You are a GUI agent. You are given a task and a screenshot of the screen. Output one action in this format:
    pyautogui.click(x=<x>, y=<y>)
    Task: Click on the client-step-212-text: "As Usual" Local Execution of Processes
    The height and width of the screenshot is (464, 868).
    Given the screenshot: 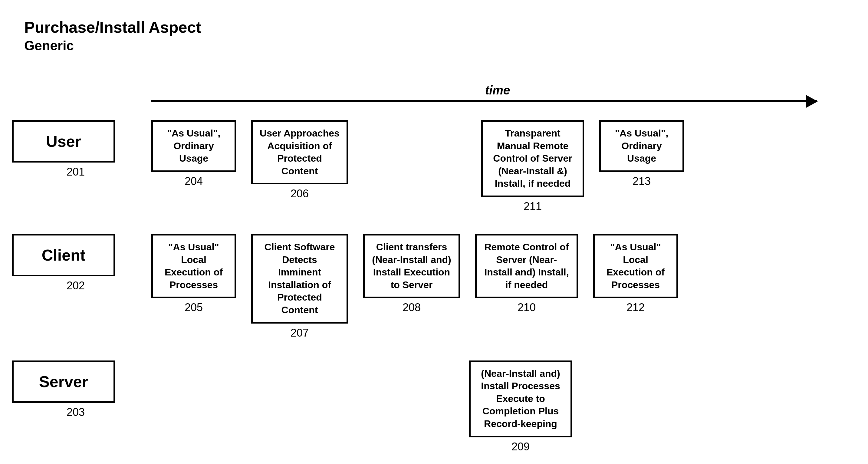 What is the action you would take?
    pyautogui.click(x=636, y=266)
    